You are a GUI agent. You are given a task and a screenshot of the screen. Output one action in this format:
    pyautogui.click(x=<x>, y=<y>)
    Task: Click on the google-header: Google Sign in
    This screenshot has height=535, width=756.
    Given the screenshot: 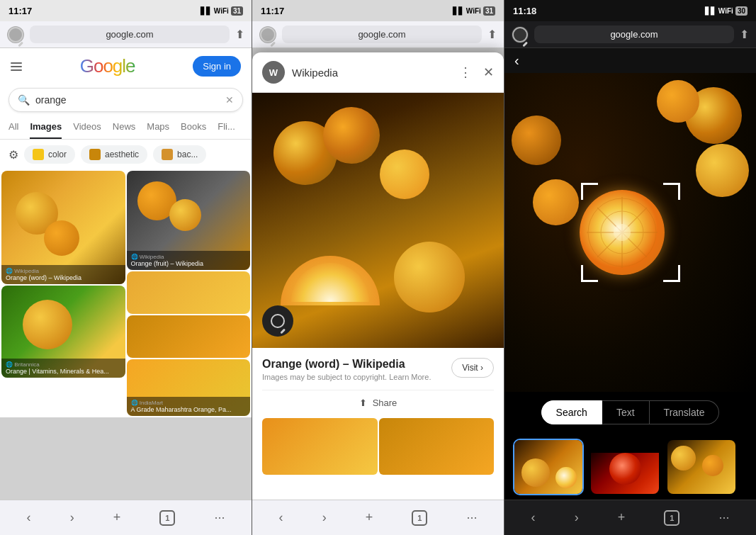 What is the action you would take?
    pyautogui.click(x=126, y=67)
    